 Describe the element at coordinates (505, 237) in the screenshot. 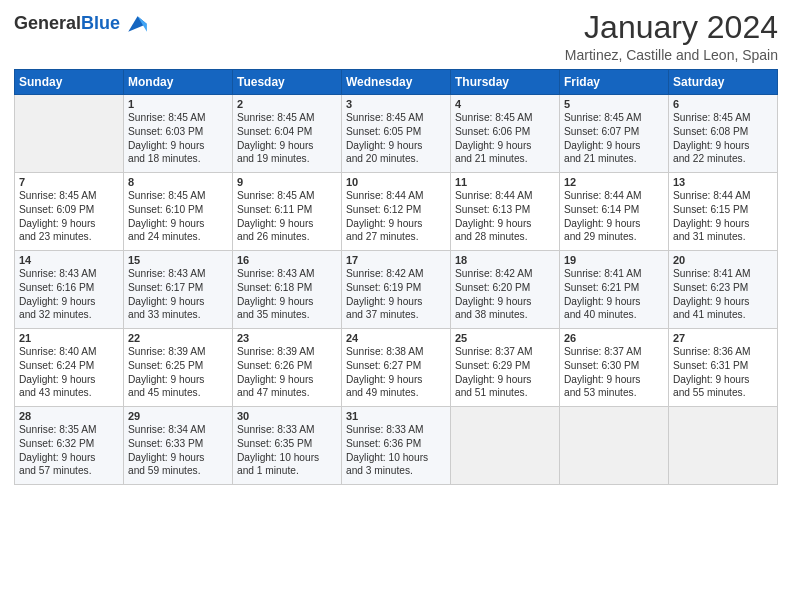

I see `cell-info: and 28 minutes.` at that location.